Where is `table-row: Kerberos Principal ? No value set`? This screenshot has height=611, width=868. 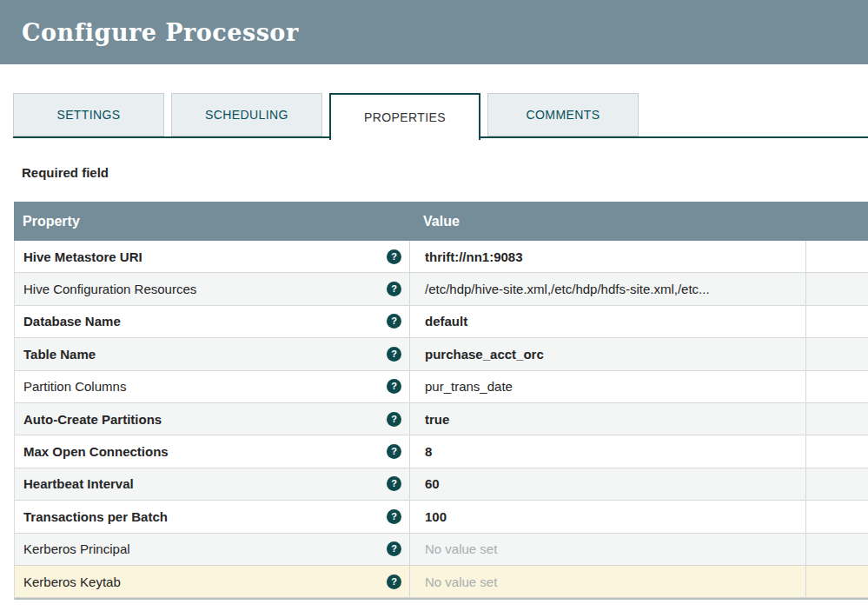
table-row: Kerberos Principal ? No value set is located at coordinates (441, 549).